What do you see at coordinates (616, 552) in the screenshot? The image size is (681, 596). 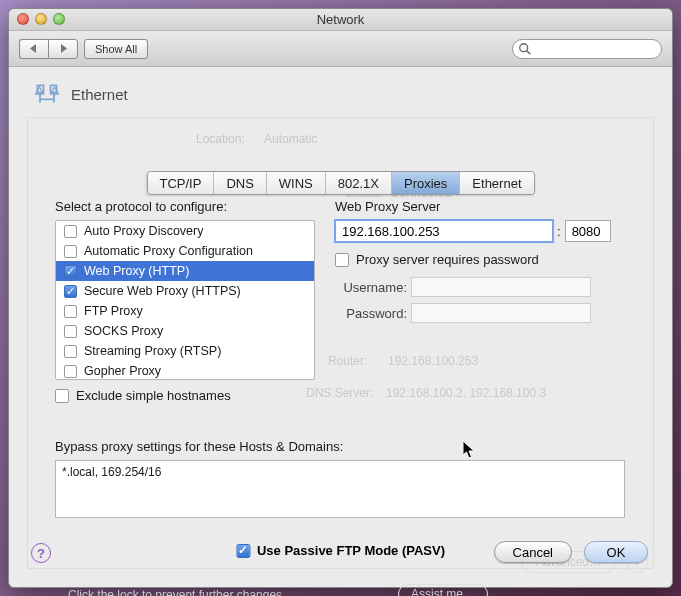 I see `ok-button: OK` at bounding box center [616, 552].